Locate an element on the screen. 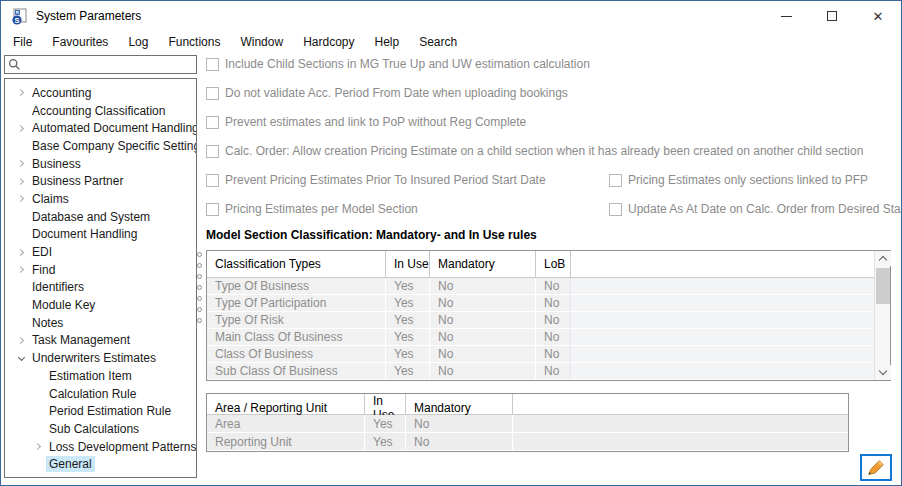 Image resolution: width=902 pixels, height=486 pixels. sidebar-item-sub-calculations: Sub Calculations is located at coordinates (100, 429).